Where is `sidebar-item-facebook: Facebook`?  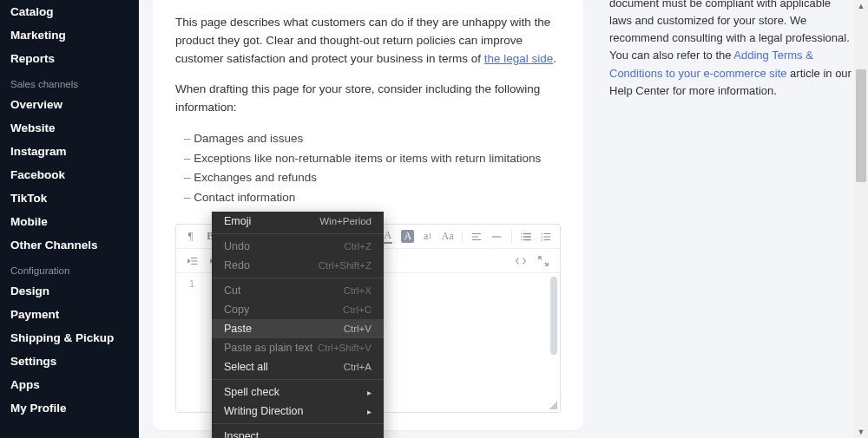 sidebar-item-facebook: Facebook is located at coordinates (69, 175).